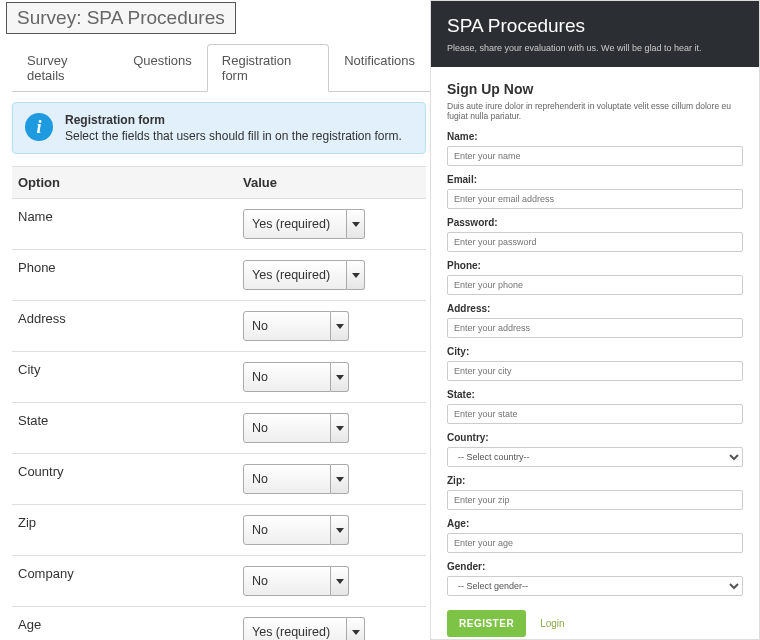 The height and width of the screenshot is (640, 760). I want to click on option-label: Country, so click(124, 479).